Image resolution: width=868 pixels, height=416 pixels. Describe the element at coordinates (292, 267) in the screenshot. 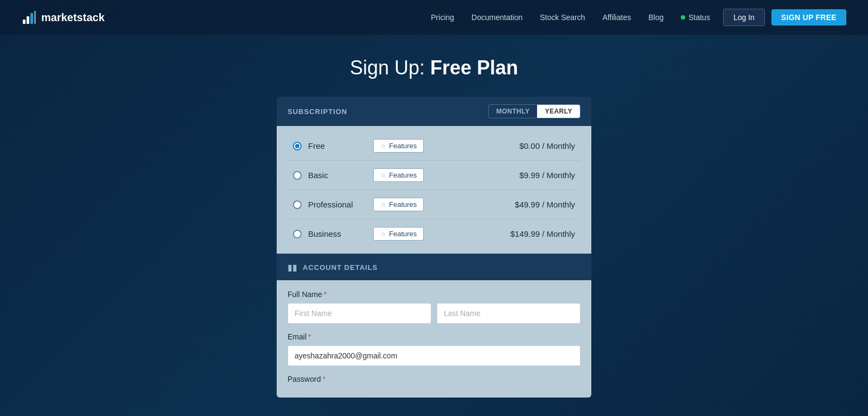

I see `account-icon: ▮▮` at that location.